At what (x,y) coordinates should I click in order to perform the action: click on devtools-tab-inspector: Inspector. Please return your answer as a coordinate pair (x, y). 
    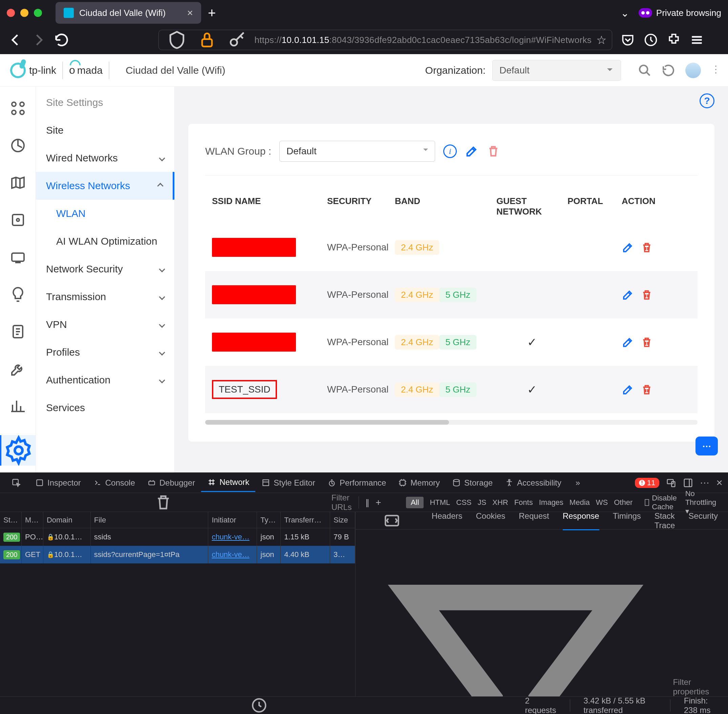
    Looking at the image, I should click on (58, 483).